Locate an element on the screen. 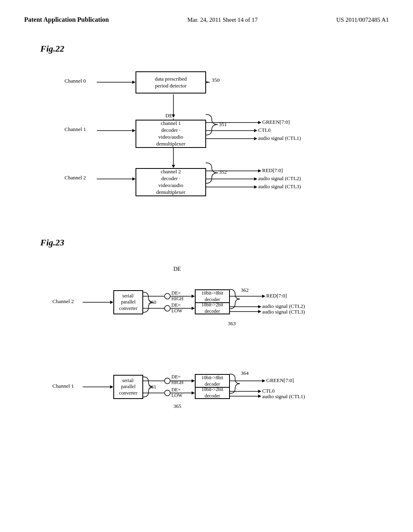  ch2-decoder-box: channel 2 decoder · video/audio demultip… is located at coordinates (171, 182).